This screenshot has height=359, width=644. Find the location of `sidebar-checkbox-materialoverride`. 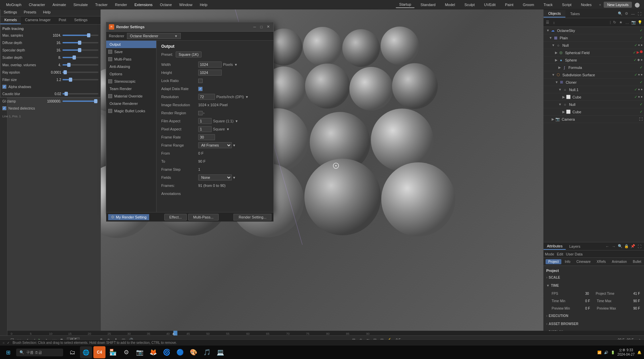

sidebar-checkbox-materialoverride is located at coordinates (110, 96).